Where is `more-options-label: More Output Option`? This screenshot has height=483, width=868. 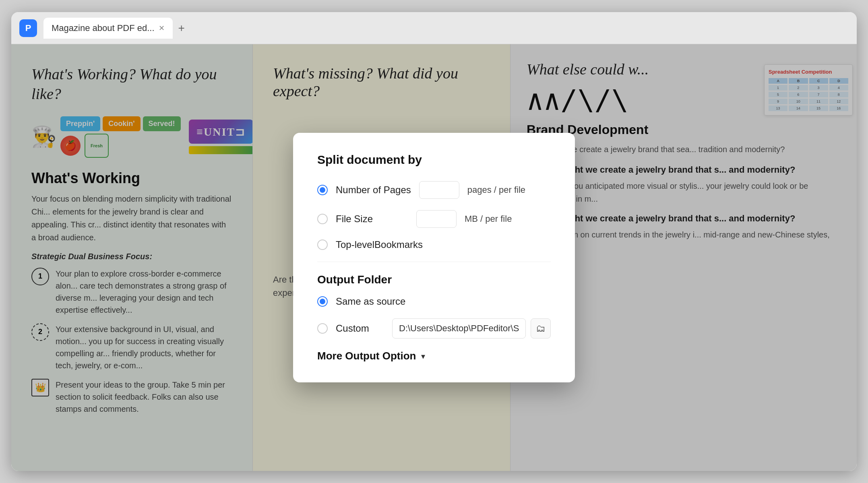
more-options-label: More Output Option is located at coordinates (367, 356).